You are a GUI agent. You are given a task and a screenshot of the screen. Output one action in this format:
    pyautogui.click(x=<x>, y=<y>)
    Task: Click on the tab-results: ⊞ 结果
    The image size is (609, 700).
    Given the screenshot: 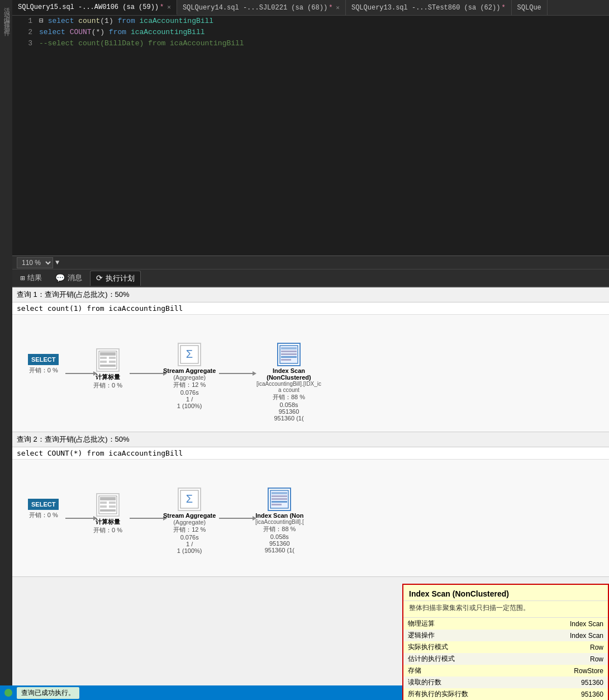 What is the action you would take?
    pyautogui.click(x=31, y=278)
    